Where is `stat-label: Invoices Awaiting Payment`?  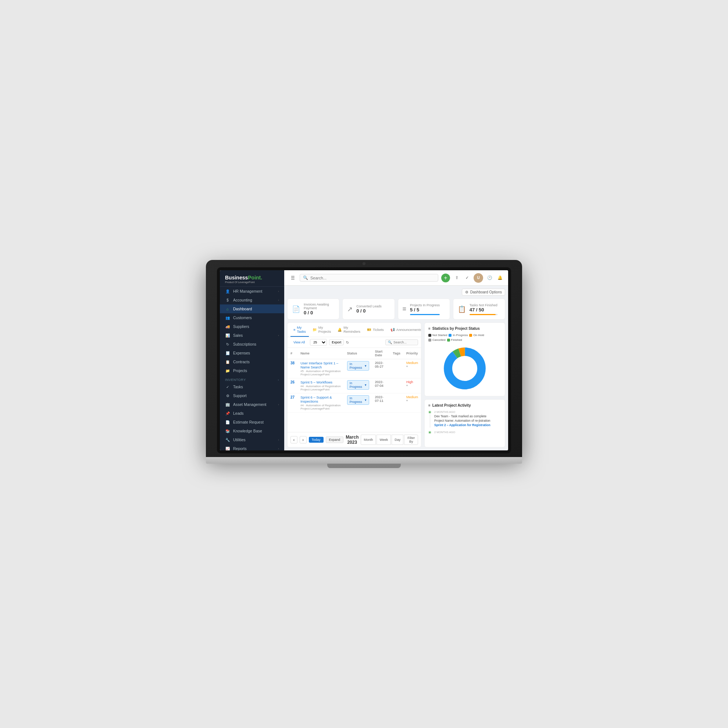
stat-label: Invoices Awaiting Payment is located at coordinates (319, 306).